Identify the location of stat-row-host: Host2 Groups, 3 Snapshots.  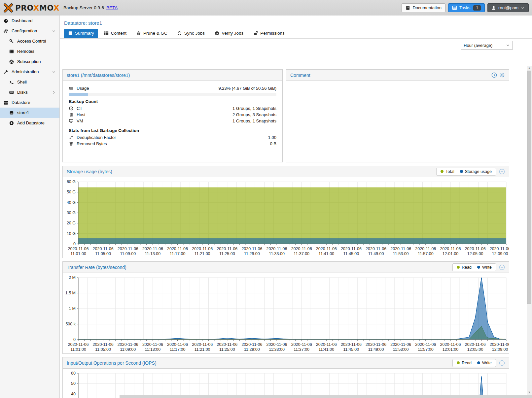
(172, 115).